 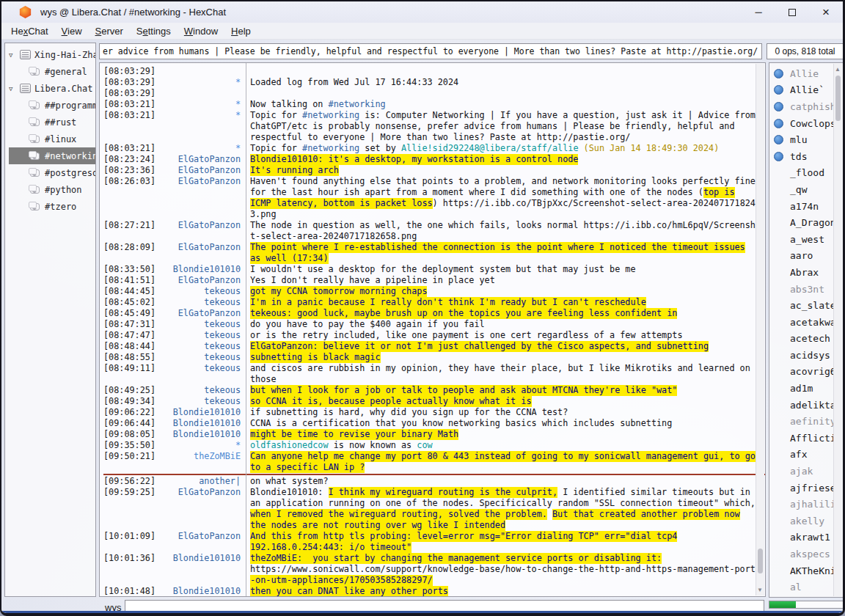 I want to click on sidebar-item--programm: ##programm, so click(x=52, y=106).